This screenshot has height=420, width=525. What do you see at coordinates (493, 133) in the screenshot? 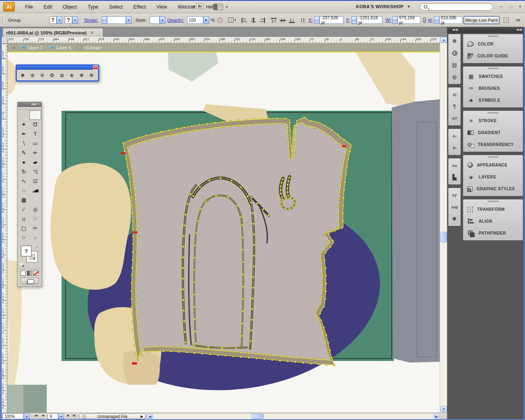
I see `panel-gradient: GRADIENT` at bounding box center [493, 133].